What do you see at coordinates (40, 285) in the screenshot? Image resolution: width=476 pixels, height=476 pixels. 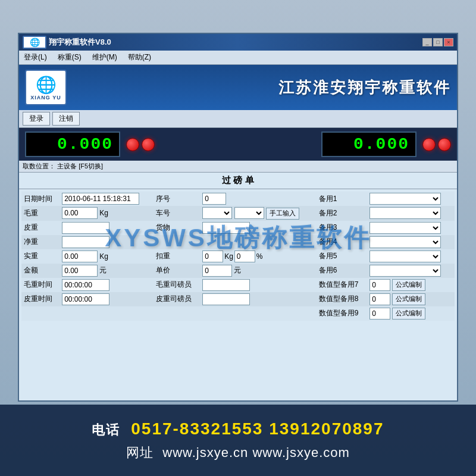 I see `gross-time-label: 毛重时间` at bounding box center [40, 285].